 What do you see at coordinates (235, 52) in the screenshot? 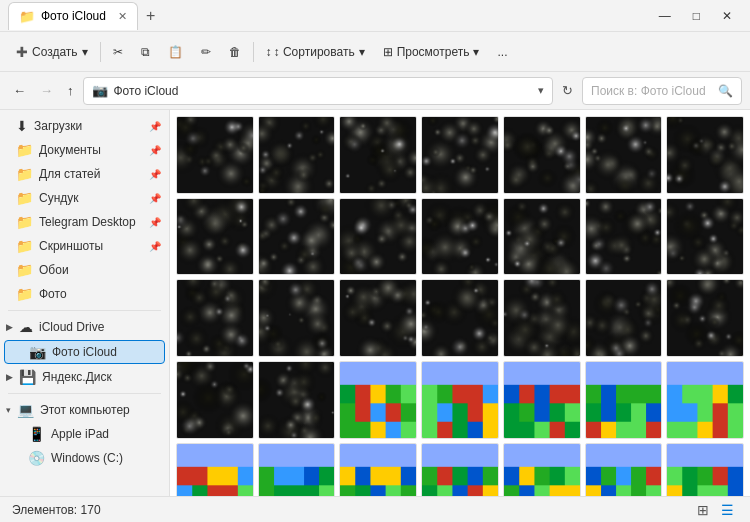
I see `delete-button: 🗑` at bounding box center [235, 52].